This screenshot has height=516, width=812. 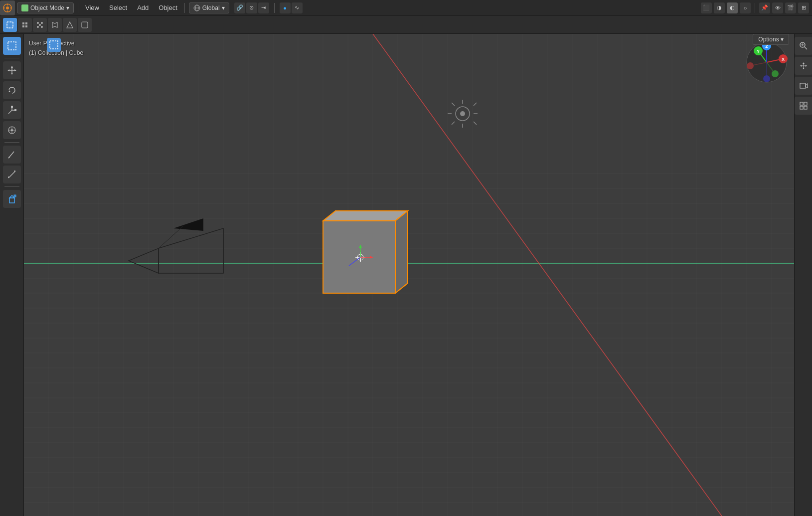 I want to click on snap-btn: 🔗, so click(x=240, y=8).